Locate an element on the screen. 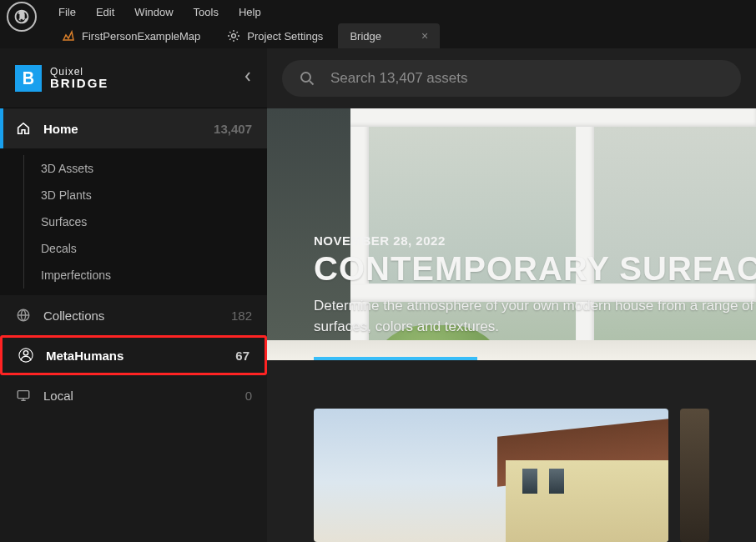 Image resolution: width=756 pixels, height=542 pixels. menu-window: Window is located at coordinates (154, 12).